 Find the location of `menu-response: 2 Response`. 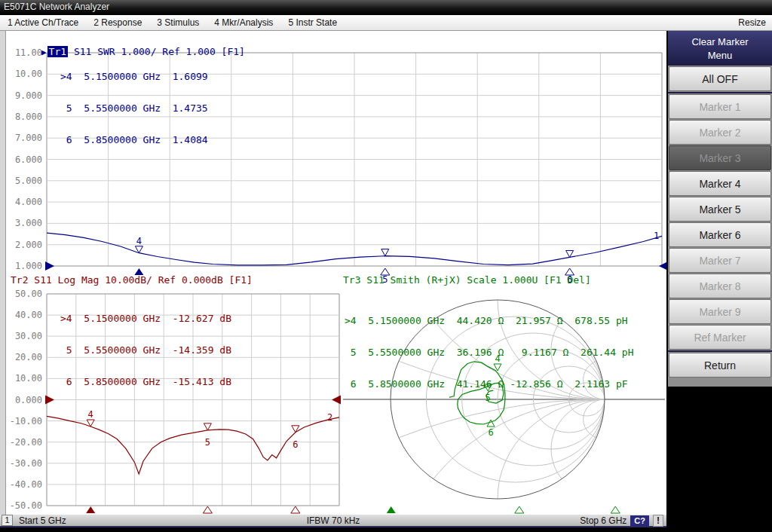

menu-response: 2 Response is located at coordinates (118, 23).